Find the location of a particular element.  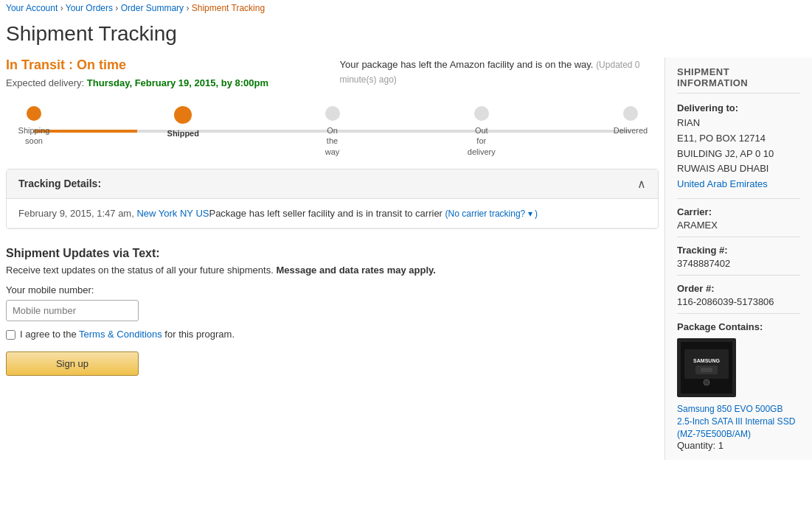

step-on-the-way: Ontheway is located at coordinates (333, 131).